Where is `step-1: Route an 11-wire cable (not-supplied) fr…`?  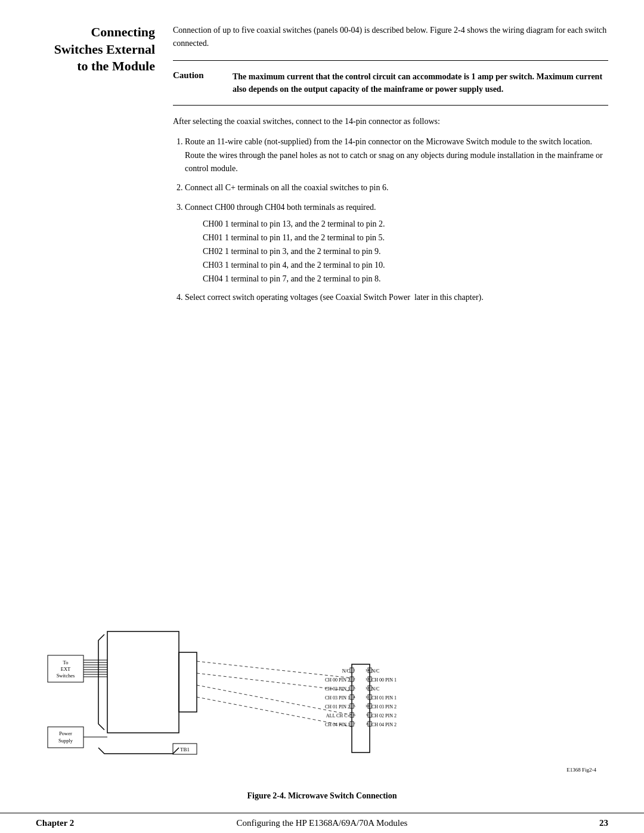
step-1: Route an 11-wire cable (not-supplied) fr… is located at coordinates (397, 155).